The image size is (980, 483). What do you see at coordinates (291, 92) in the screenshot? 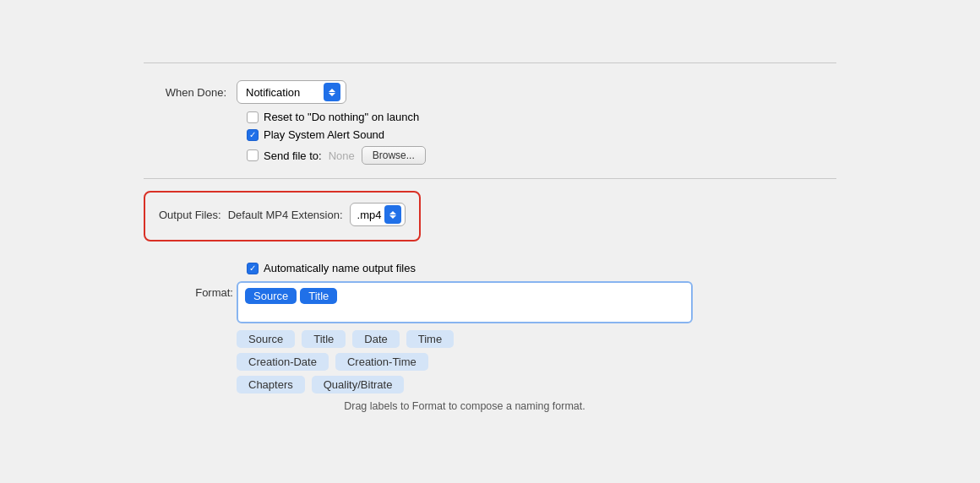
I see `when-done-select: Notification` at bounding box center [291, 92].